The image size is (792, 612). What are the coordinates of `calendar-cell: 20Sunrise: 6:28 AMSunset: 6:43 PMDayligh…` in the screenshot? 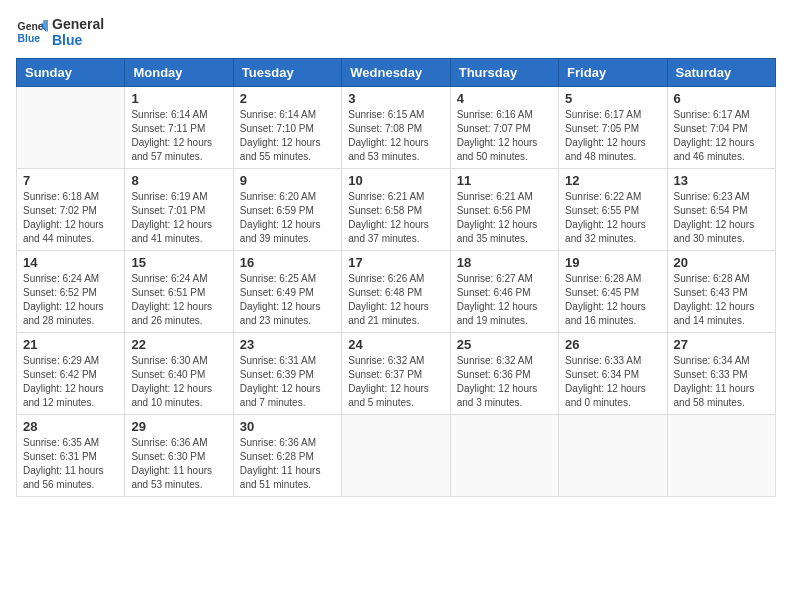 It's located at (721, 292).